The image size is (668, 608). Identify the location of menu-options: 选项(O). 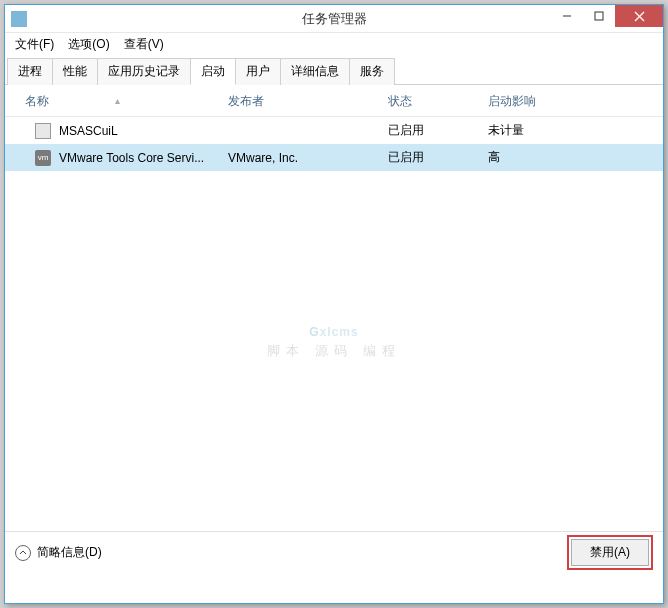
(88, 44).